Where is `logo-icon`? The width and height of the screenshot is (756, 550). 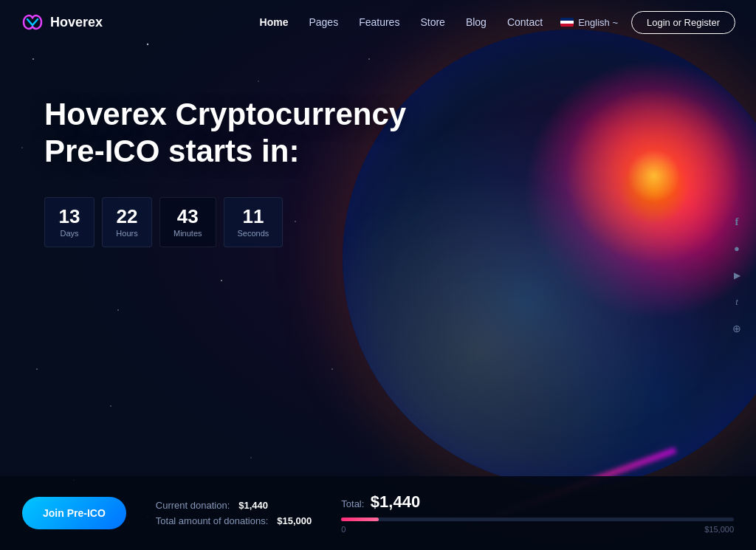
logo-icon is located at coordinates (32, 22).